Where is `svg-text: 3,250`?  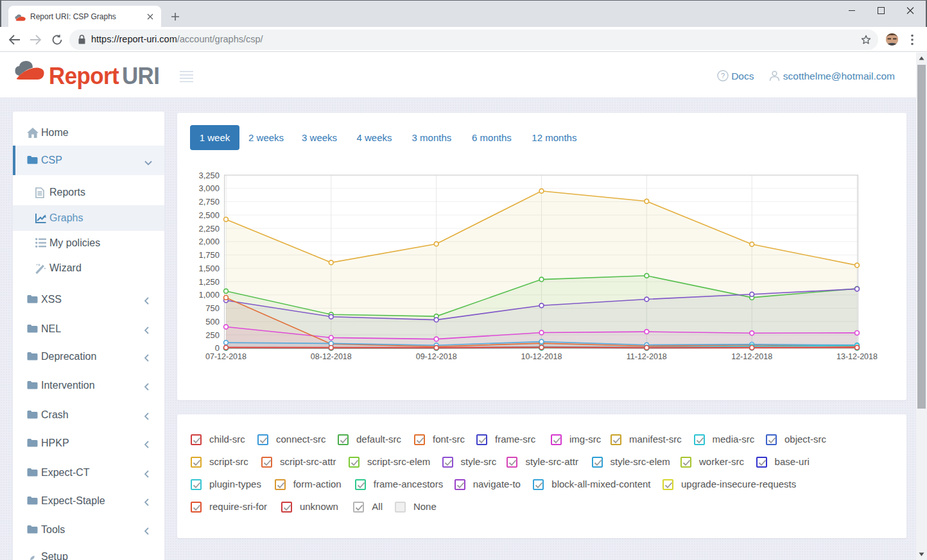 svg-text: 3,250 is located at coordinates (209, 176).